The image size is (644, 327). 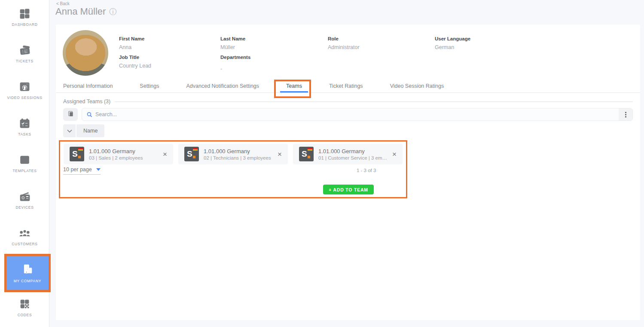 I want to click on sidebar-item-label: TEMPLATES, so click(x=25, y=171).